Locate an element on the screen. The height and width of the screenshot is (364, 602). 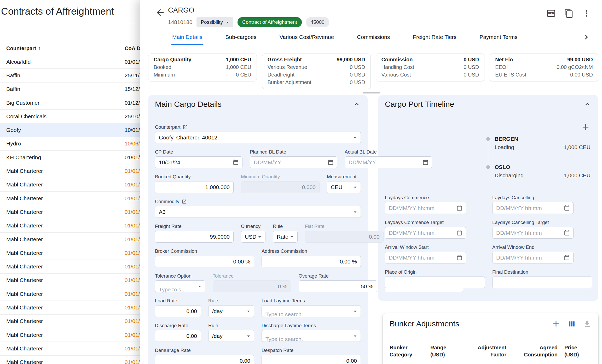
counterpart-field: Counterpart Goofy, Charterer, 40012 is located at coordinates (258, 134).